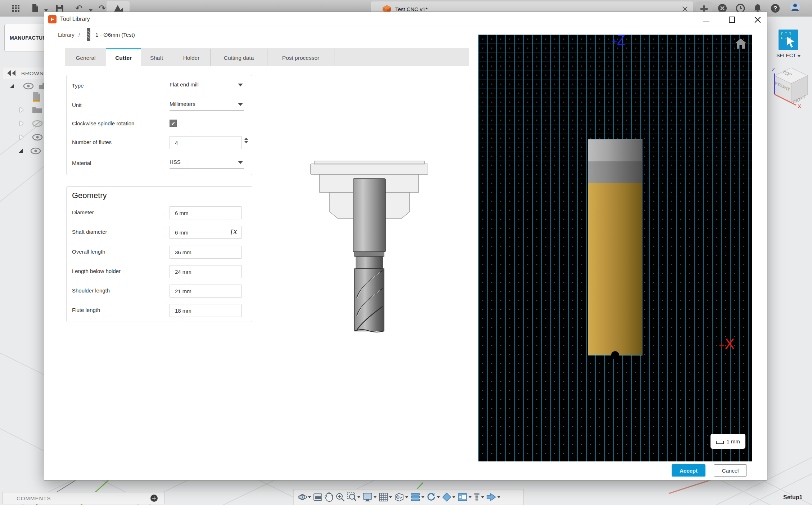  What do you see at coordinates (369, 247) in the screenshot?
I see `tool-2d-preview` at bounding box center [369, 247].